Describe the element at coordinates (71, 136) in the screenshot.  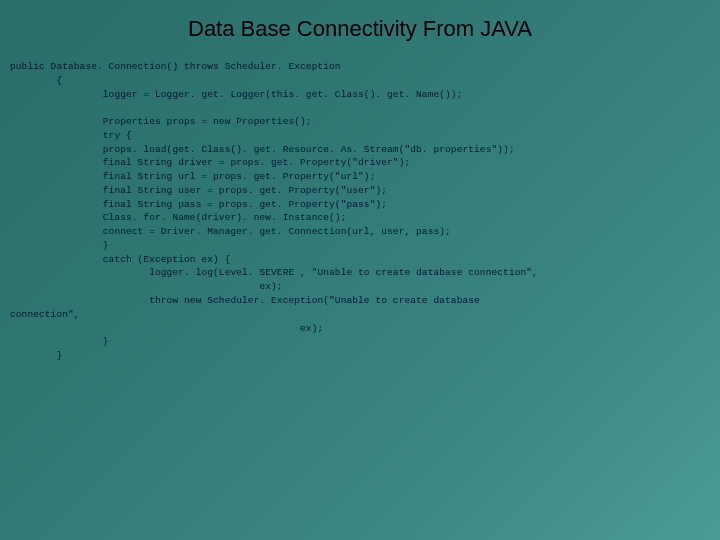
I see `code-line: try {` at that location.